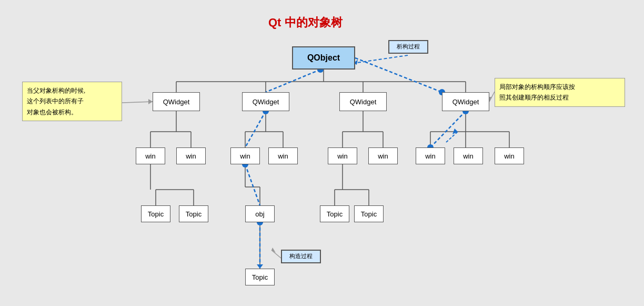 The image size is (644, 306). What do you see at coordinates (191, 156) in the screenshot?
I see `node-win2: win` at bounding box center [191, 156].